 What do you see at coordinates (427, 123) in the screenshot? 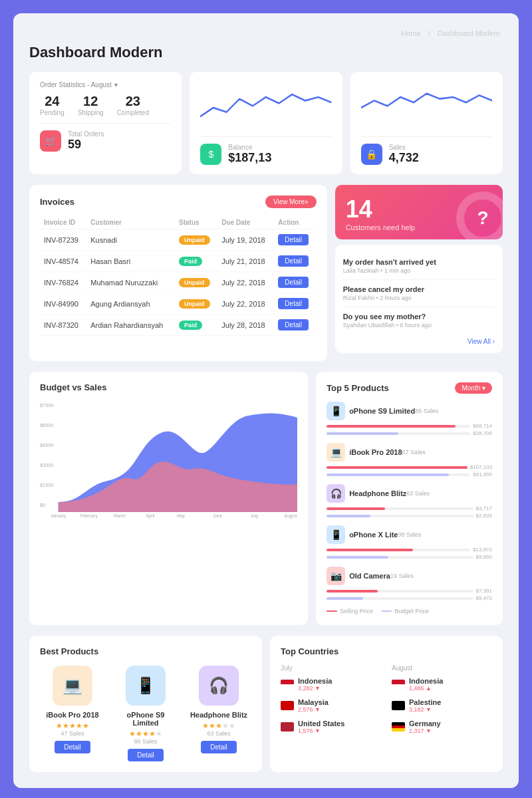
I see `sales-card: 🔒 Sales 4,732` at bounding box center [427, 123].